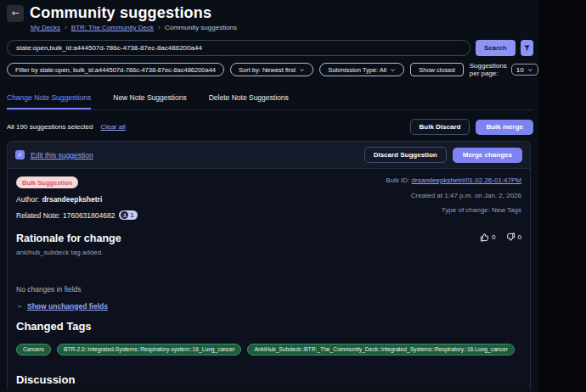 The height and width of the screenshot is (392, 586). Describe the element at coordinates (112, 27) in the screenshot. I see `breadcrumb-link-deck: BTR: The Community Deck` at that location.